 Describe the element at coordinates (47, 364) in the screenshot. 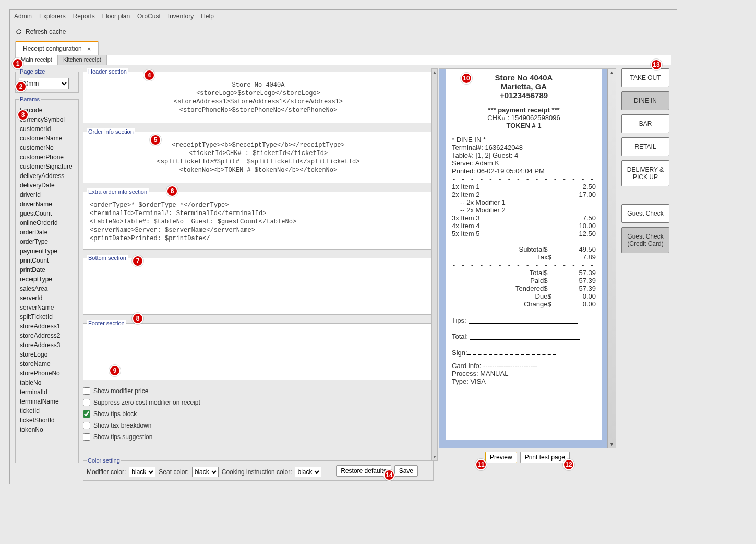

I see `param-storeName: storeName` at that location.